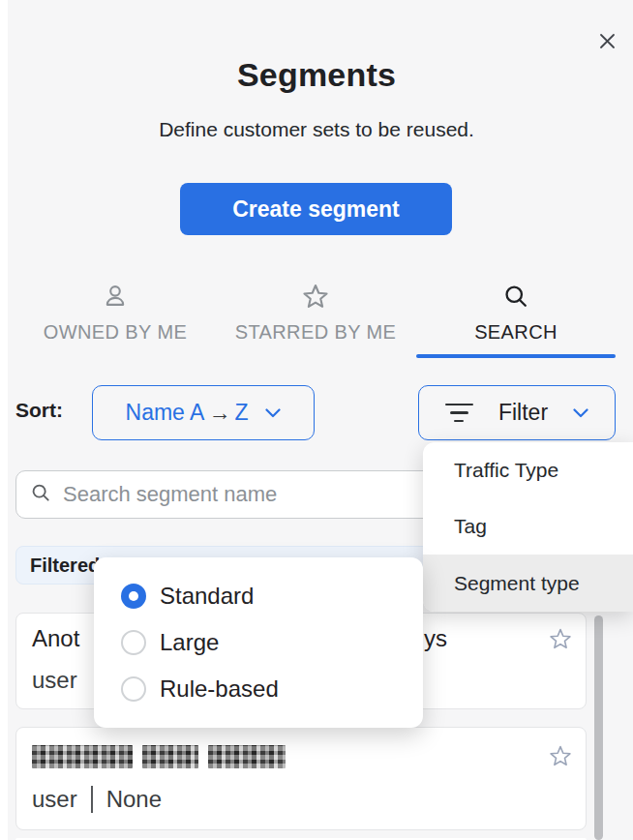  Describe the element at coordinates (54, 799) in the screenshot. I see `segment-subtitle-type: user` at that location.